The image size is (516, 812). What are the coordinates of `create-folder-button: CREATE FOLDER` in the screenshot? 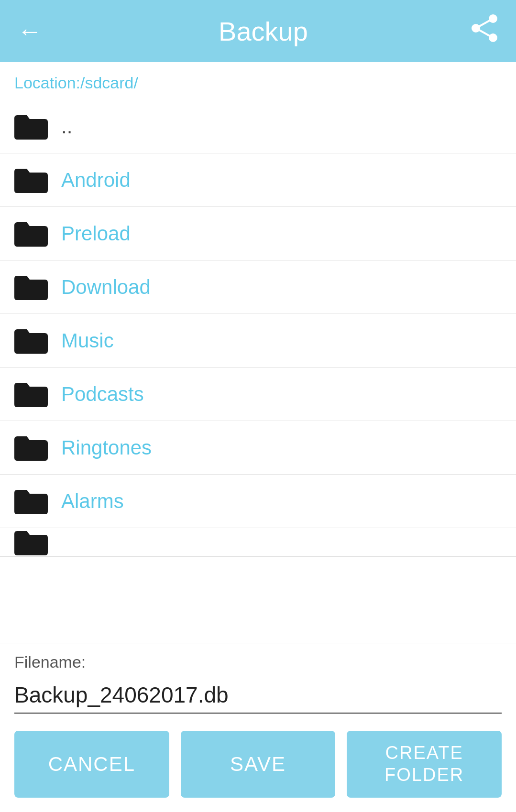 It's located at (424, 764).